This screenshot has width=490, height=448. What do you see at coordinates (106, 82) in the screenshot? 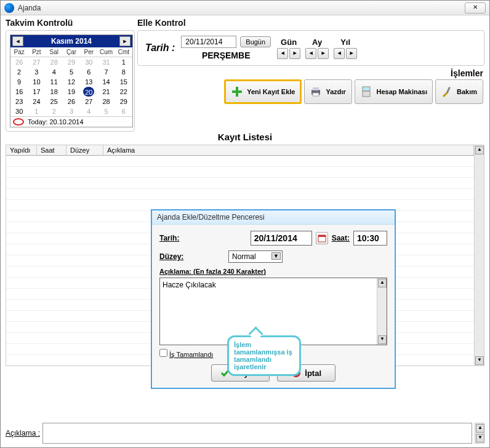
I see `calendar-day-cell: 14` at bounding box center [106, 82].